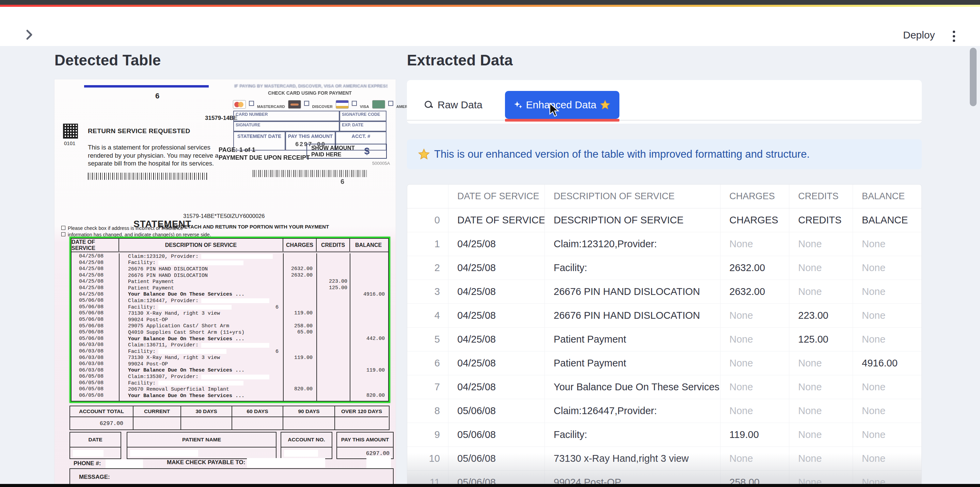 The image size is (980, 487). Describe the element at coordinates (887, 220) in the screenshot. I see `table-cell: BALANCE` at that location.